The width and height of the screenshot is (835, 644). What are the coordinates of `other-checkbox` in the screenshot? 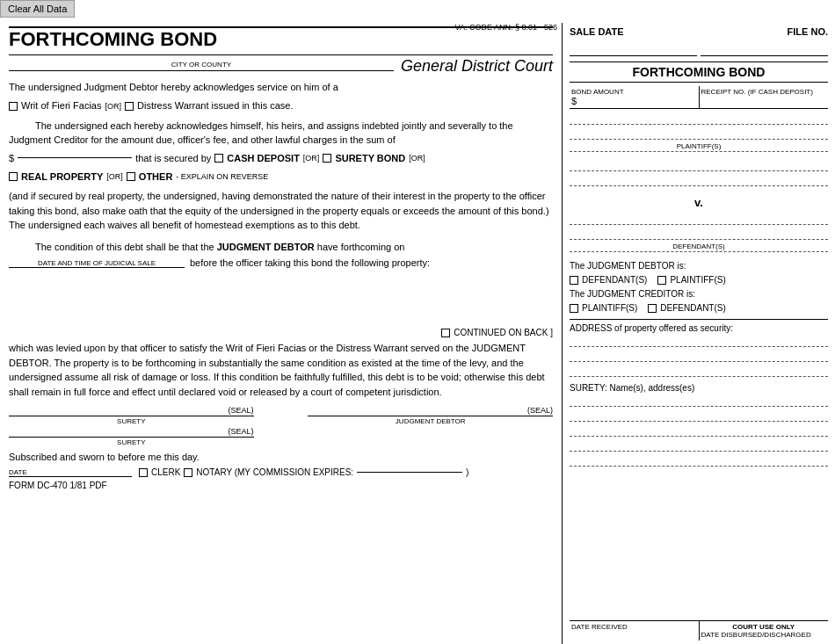 It's located at (131, 177).